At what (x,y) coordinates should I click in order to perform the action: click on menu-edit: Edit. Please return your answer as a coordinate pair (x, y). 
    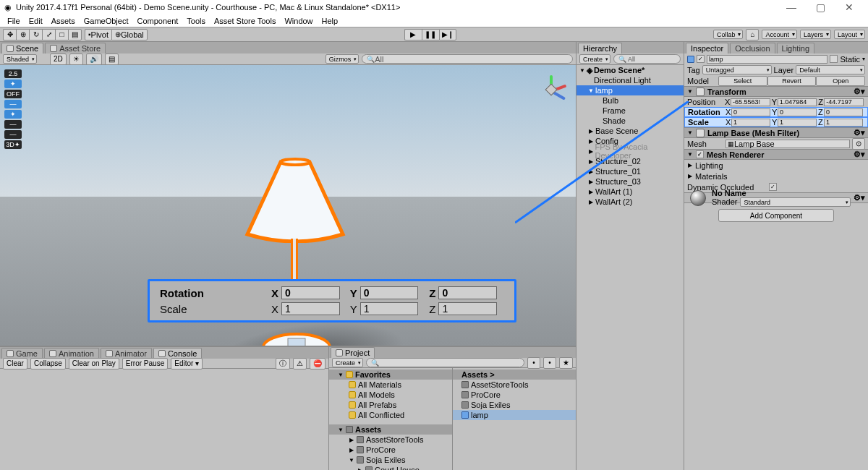
    Looking at the image, I should click on (36, 21).